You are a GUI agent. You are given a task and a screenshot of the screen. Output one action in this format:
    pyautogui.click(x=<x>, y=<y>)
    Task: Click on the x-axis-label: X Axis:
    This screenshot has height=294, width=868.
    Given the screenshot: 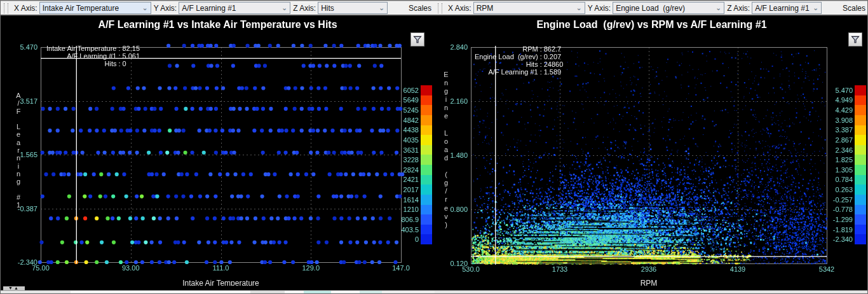 What is the action you would take?
    pyautogui.click(x=460, y=8)
    